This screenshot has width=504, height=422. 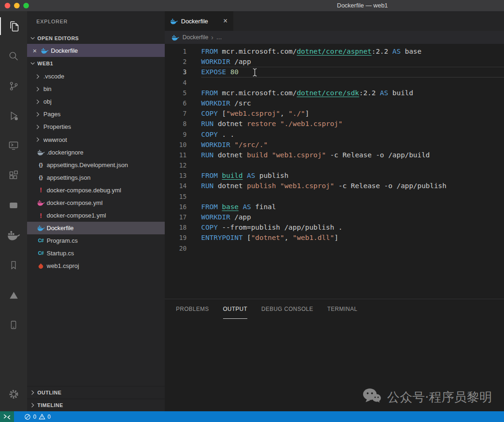 I want to click on tree-folder-Pages: Pages, so click(x=96, y=114).